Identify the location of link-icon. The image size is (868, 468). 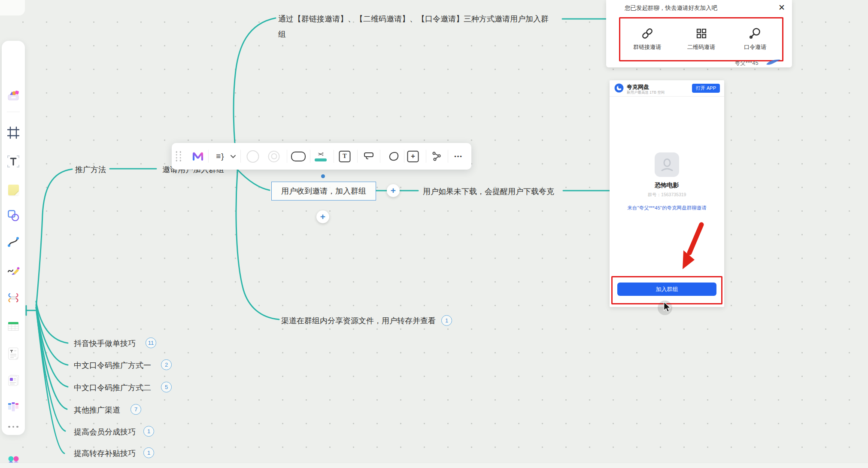
(647, 33).